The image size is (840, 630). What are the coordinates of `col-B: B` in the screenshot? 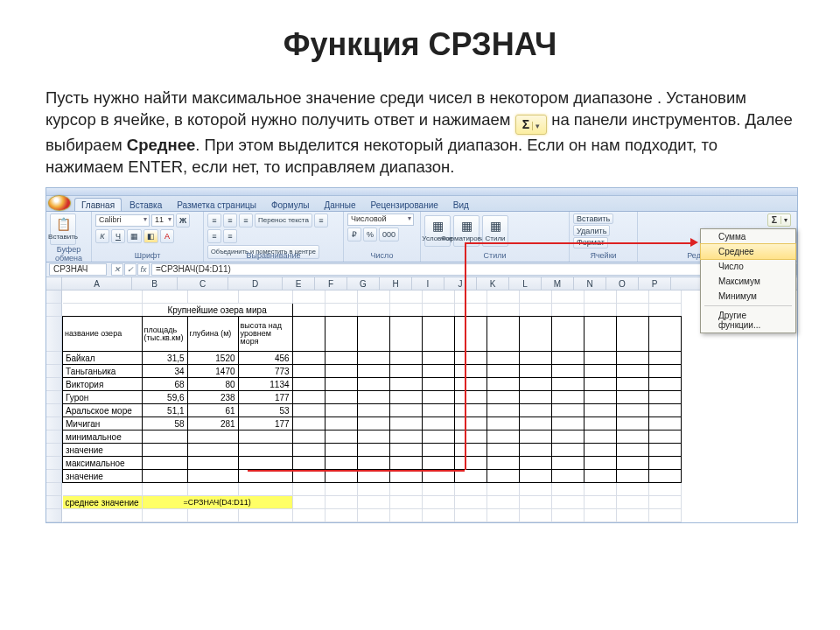 It's located at (155, 284).